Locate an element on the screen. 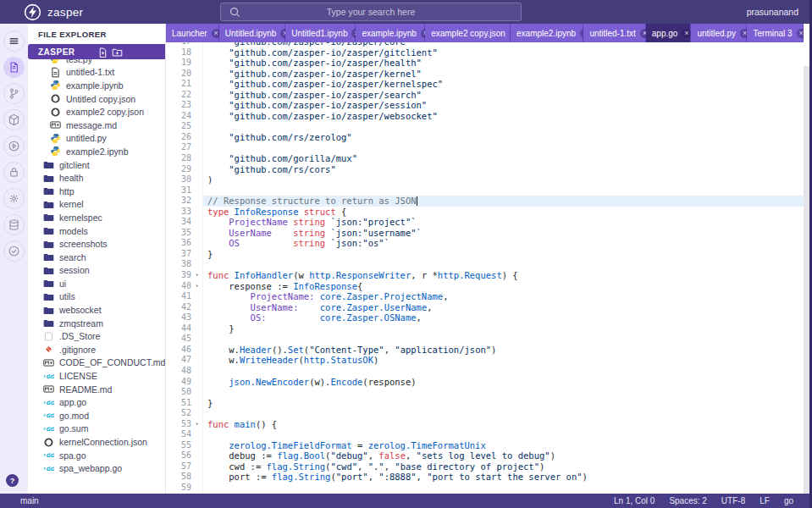 This screenshot has width=812, height=508. file-item: CODE_OF_CONDUCT.md is located at coordinates (97, 363).